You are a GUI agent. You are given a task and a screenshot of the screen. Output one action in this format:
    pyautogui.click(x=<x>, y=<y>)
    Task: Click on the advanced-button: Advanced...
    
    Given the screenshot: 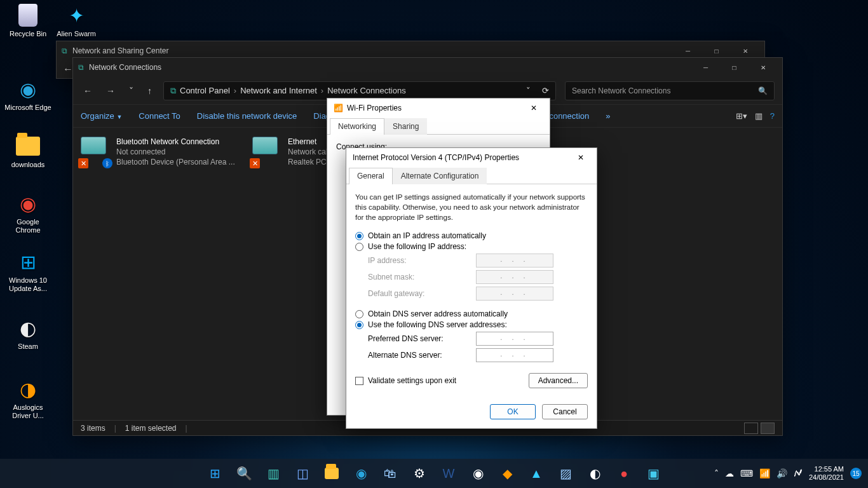 What is the action you would take?
    pyautogui.click(x=558, y=381)
    